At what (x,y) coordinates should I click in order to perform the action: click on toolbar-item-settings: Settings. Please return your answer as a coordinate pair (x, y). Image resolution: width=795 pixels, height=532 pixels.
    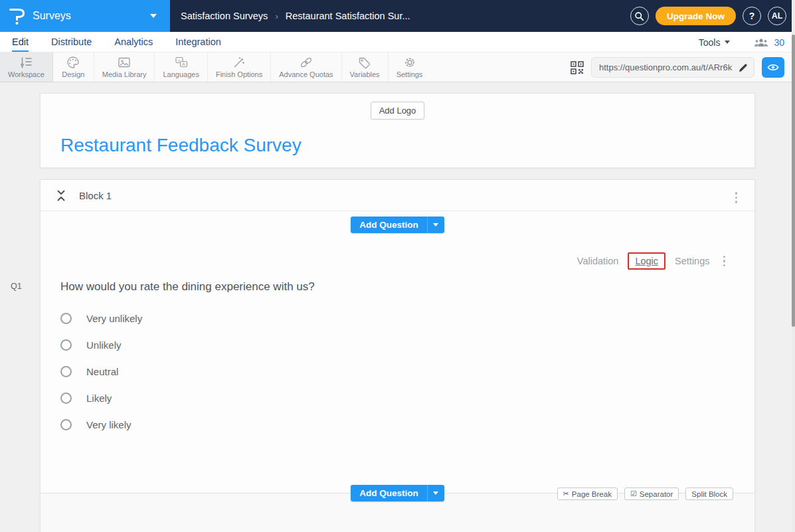
    Looking at the image, I should click on (410, 67).